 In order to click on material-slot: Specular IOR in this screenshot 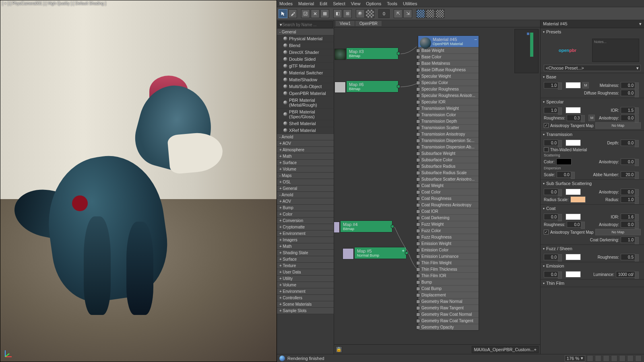, I will do `click(448, 102)`.